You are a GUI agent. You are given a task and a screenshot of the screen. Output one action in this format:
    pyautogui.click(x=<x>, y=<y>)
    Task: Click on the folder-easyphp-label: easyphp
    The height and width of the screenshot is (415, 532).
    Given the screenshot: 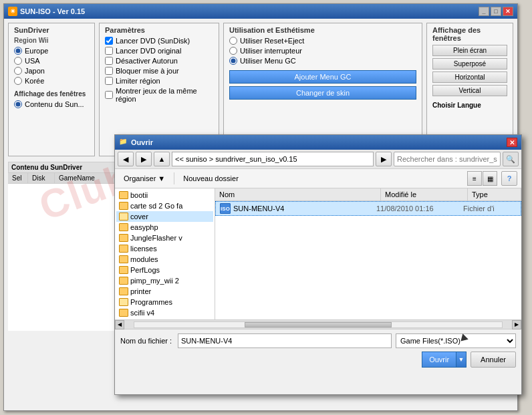 What is the action you would take?
    pyautogui.click(x=144, y=227)
    